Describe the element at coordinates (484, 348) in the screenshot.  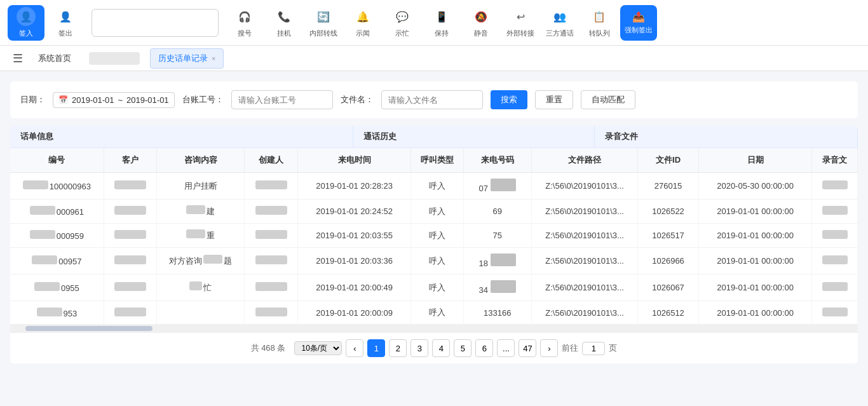
I see `page-6-button: 6` at that location.